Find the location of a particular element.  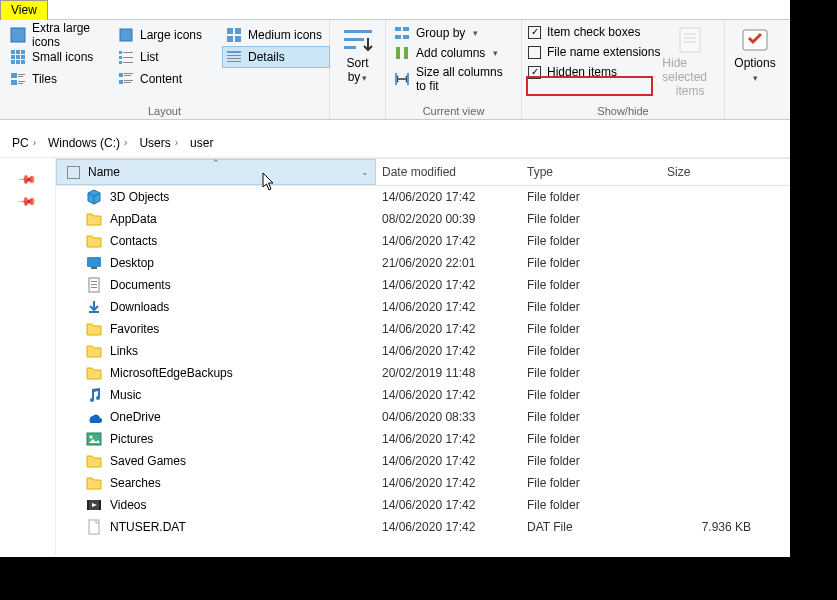

add-columns-button: Add columns▾ is located at coordinates (454, 53).